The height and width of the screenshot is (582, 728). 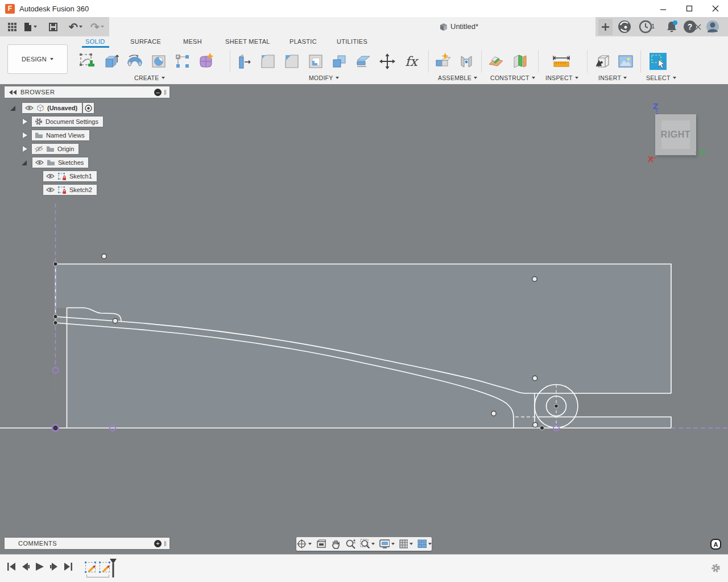 I want to click on browser-panel-header: BROWSER –, so click(x=87, y=92).